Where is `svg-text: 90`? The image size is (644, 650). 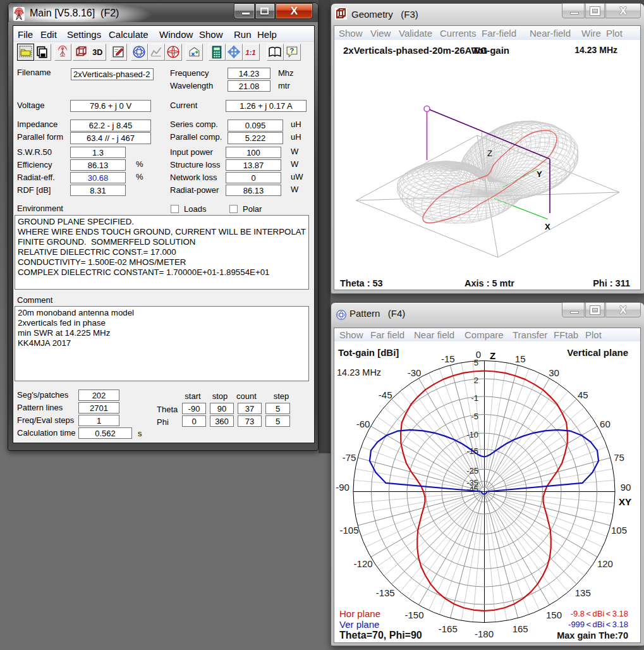 svg-text: 90 is located at coordinates (626, 487).